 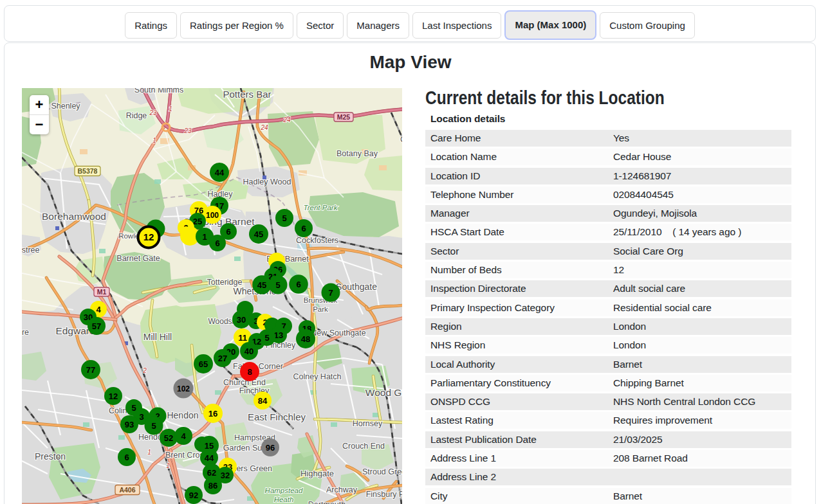 I want to click on svg-text: Shenley, so click(x=66, y=106).